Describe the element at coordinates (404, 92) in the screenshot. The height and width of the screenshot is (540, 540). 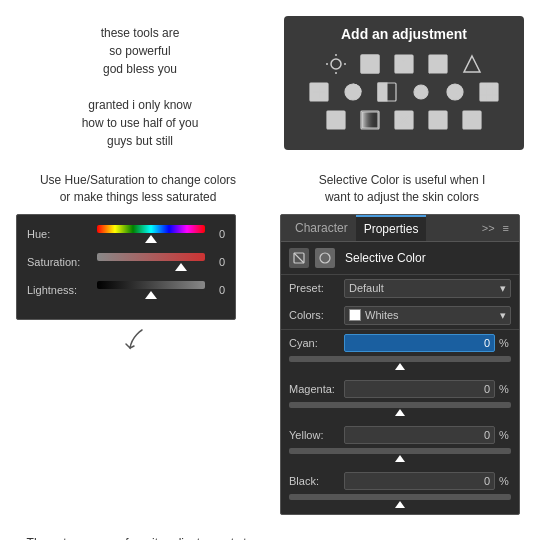
I see `adjustment-icons-grid` at that location.